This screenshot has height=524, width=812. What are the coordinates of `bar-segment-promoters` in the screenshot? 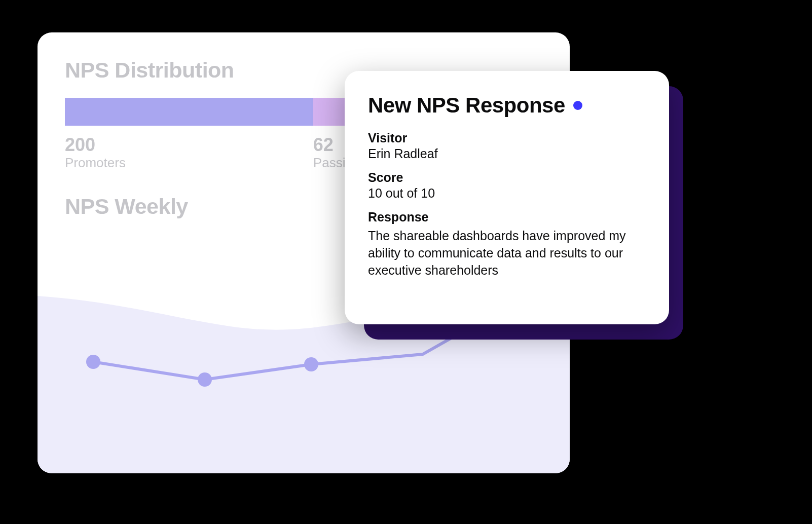 It's located at (189, 111).